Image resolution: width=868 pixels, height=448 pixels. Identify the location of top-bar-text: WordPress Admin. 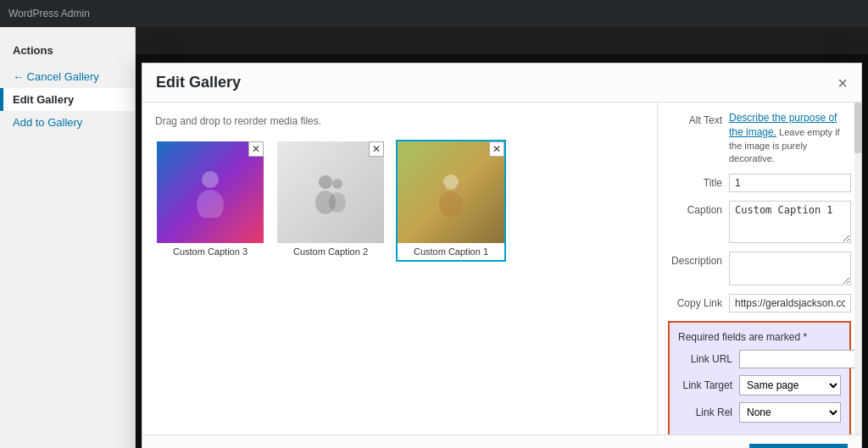
(49, 14).